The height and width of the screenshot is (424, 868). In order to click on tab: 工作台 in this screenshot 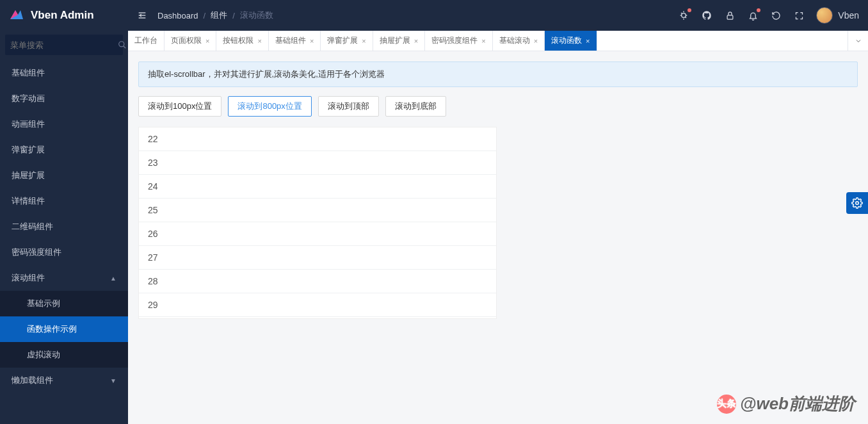, I will do `click(146, 41)`.